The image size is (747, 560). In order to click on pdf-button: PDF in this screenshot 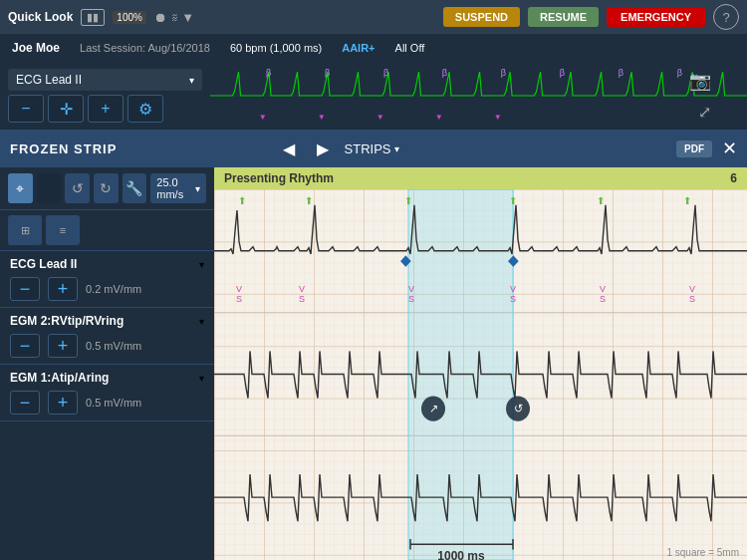, I will do `click(694, 149)`.